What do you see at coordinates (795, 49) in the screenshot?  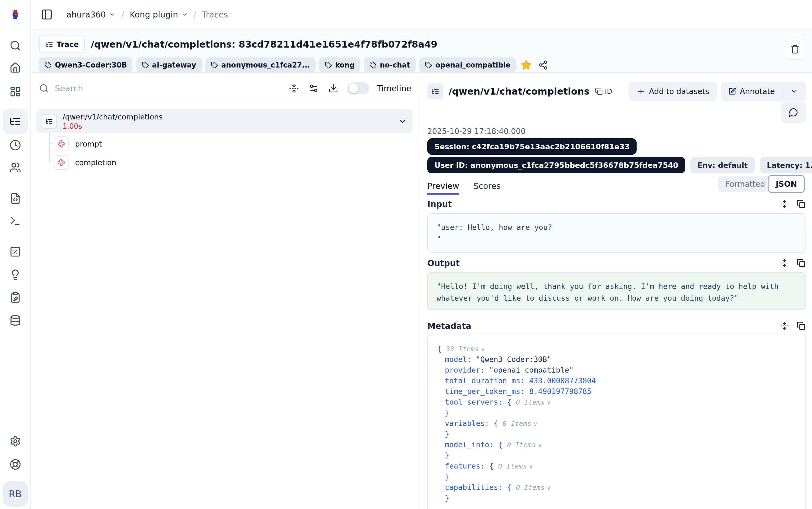 I see `trash-icon` at bounding box center [795, 49].